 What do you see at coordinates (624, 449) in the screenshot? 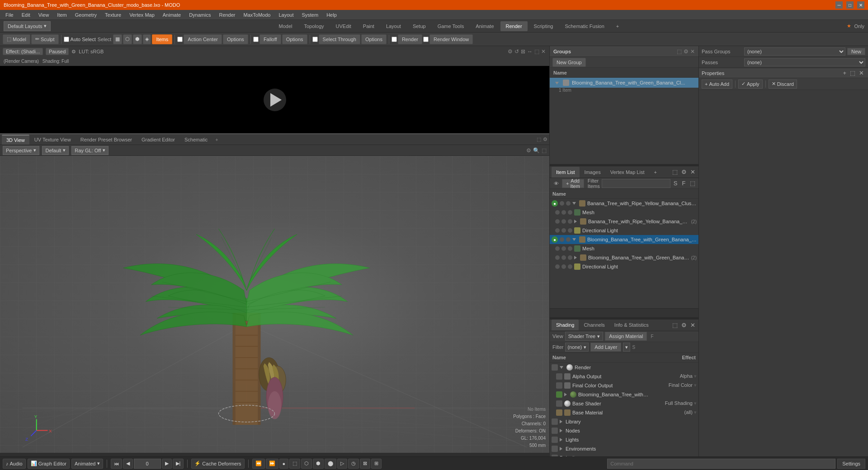
I see `shader-row-environments: Environments` at bounding box center [624, 449].